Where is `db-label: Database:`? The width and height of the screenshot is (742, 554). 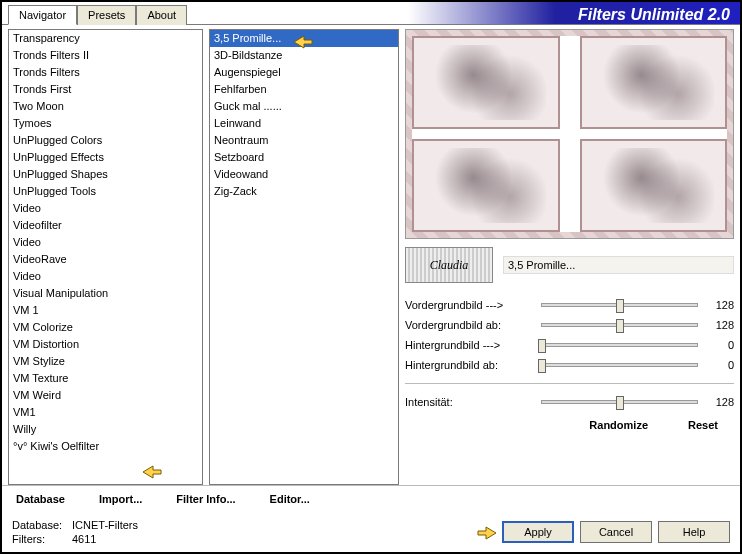 db-label: Database: is located at coordinates (42, 525).